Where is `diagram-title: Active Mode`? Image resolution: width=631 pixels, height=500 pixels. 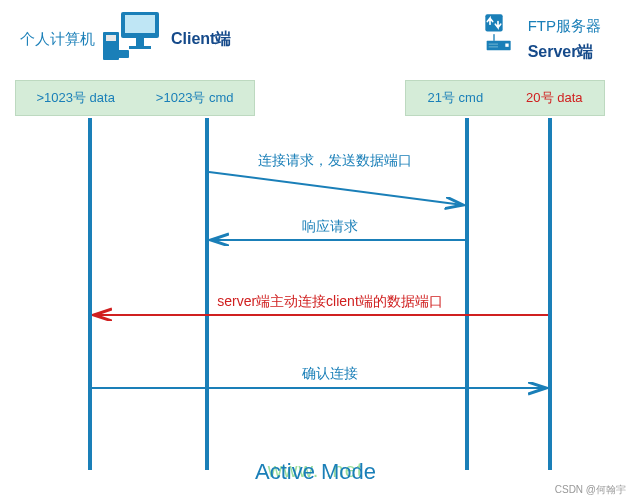 diagram-title: Active Mode is located at coordinates (316, 472).